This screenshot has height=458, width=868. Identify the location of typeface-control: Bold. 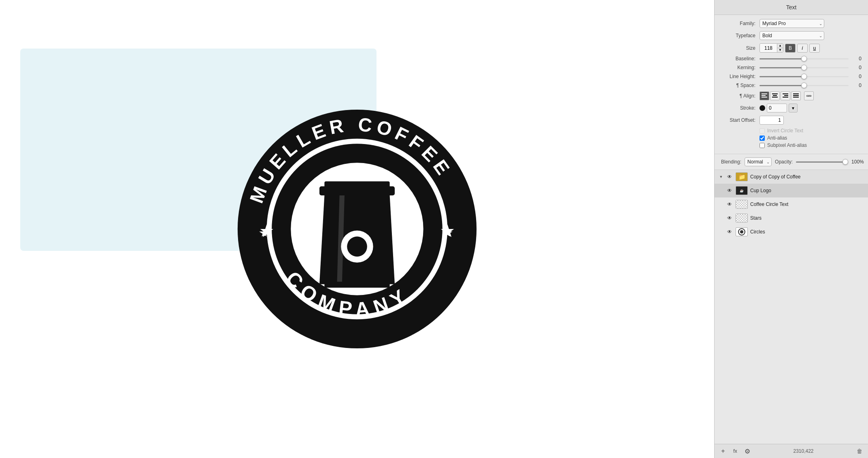
(811, 36).